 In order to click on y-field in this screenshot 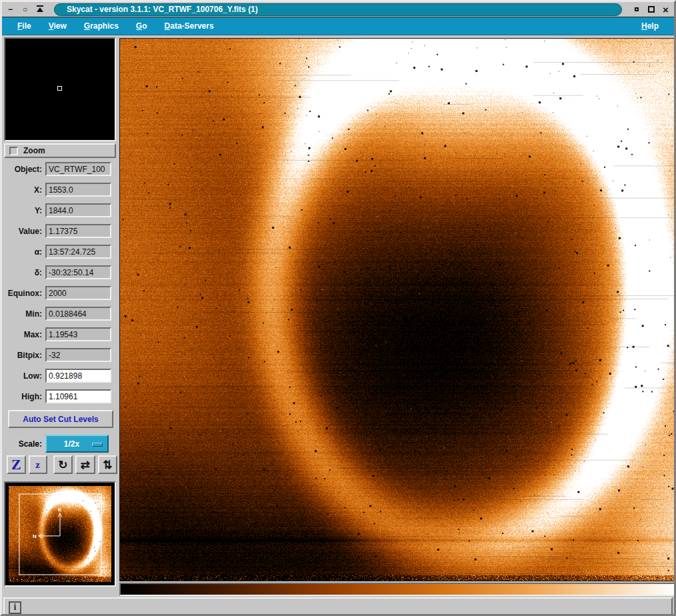, I will do `click(79, 211)`.